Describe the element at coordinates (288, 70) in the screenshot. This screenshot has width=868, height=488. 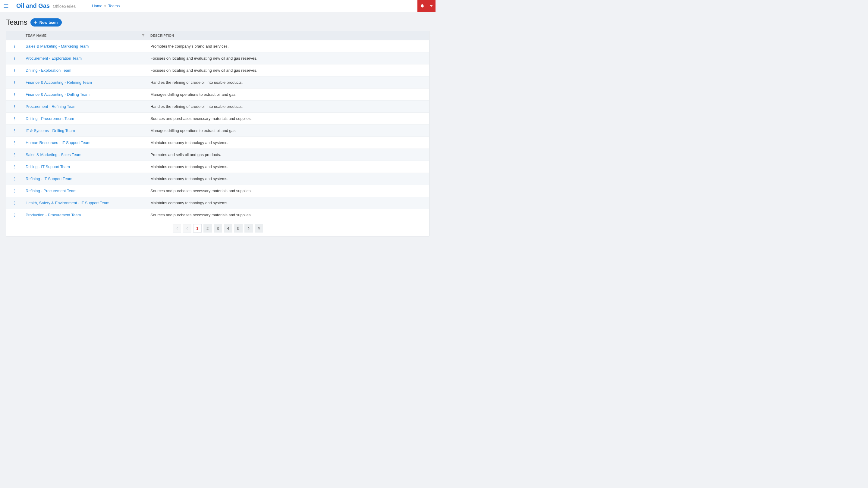
I see `team-description: Focuses on locating and evaluating new o…` at that location.